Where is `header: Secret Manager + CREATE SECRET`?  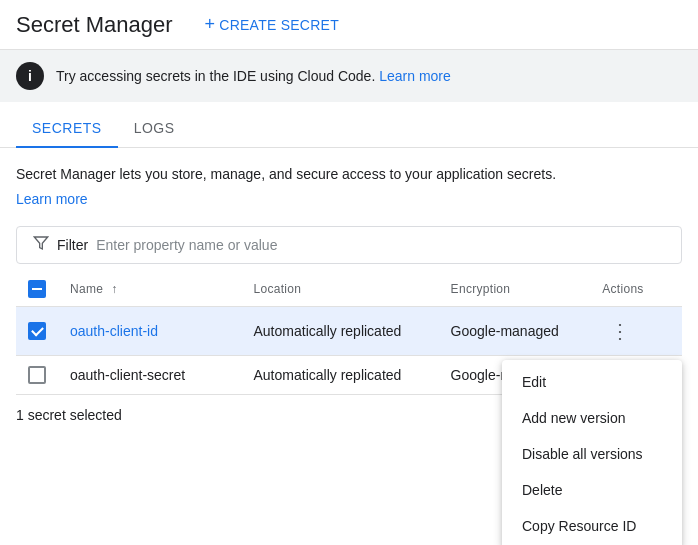 header: Secret Manager + CREATE SECRET is located at coordinates (349, 25).